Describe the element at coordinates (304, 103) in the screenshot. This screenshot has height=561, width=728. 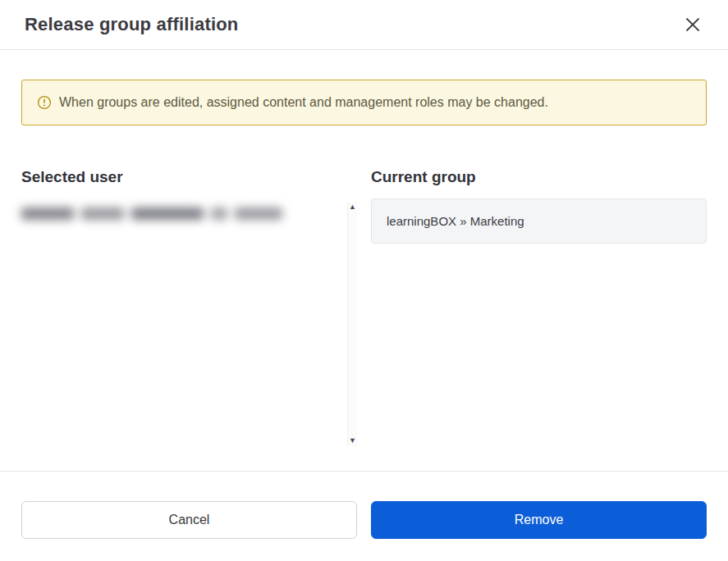
I see `warning-text: When groups are edited, assigned content…` at that location.